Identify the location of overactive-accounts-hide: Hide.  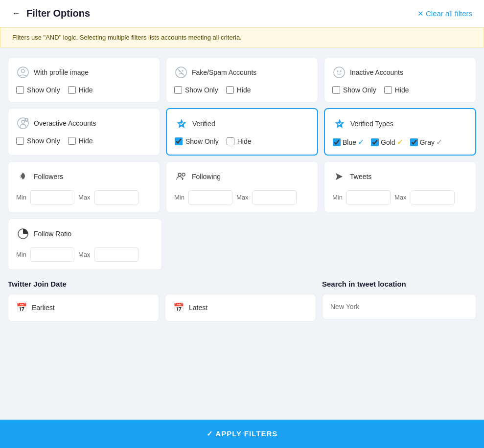
(80, 141).